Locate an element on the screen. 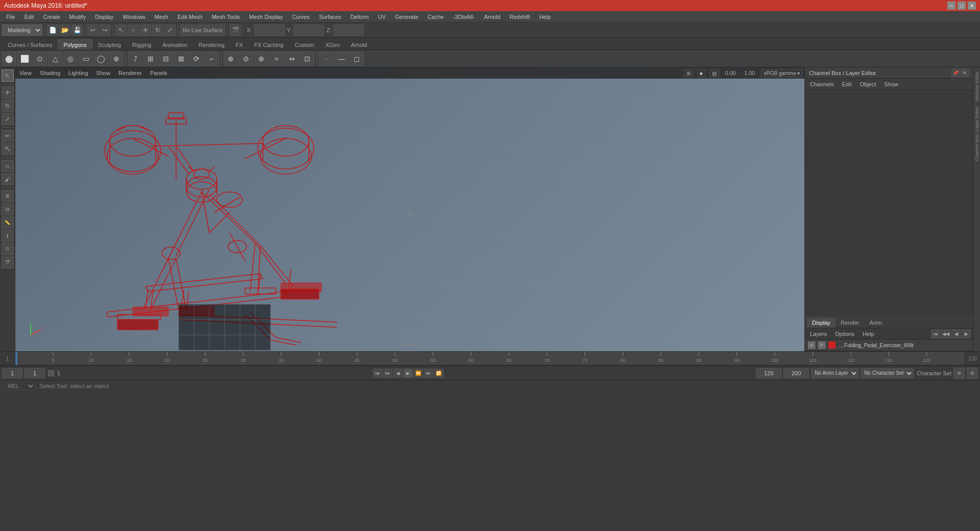 This screenshot has height=531, width=980. tab-sculpting: Sculpting is located at coordinates (109, 44).